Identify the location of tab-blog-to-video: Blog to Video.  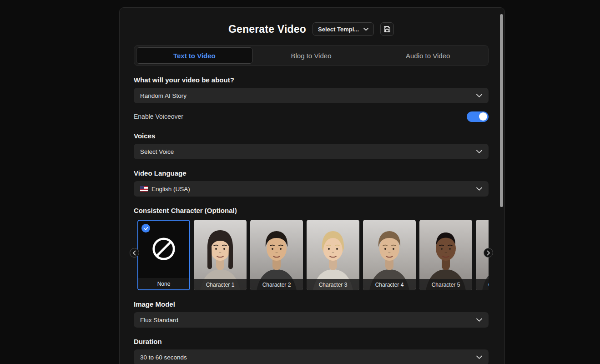
(311, 56).